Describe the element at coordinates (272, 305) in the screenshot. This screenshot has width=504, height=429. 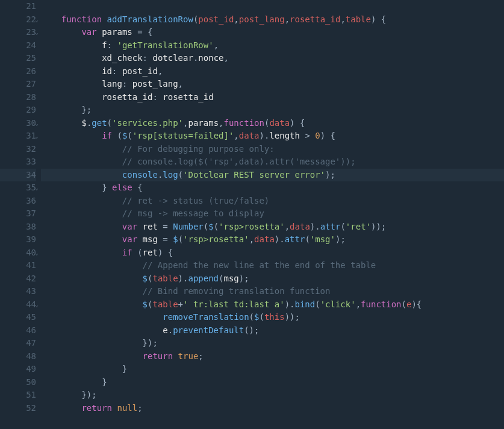
I see `code-line-44: $(table+' tr:last td:last a').bind('clic…` at that location.